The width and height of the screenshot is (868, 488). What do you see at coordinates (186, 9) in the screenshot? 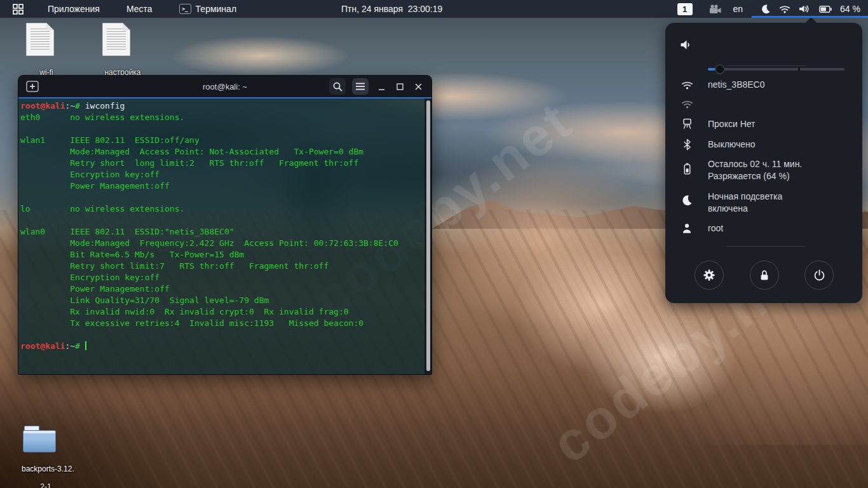
I see `terminal-app-icon: >_` at bounding box center [186, 9].